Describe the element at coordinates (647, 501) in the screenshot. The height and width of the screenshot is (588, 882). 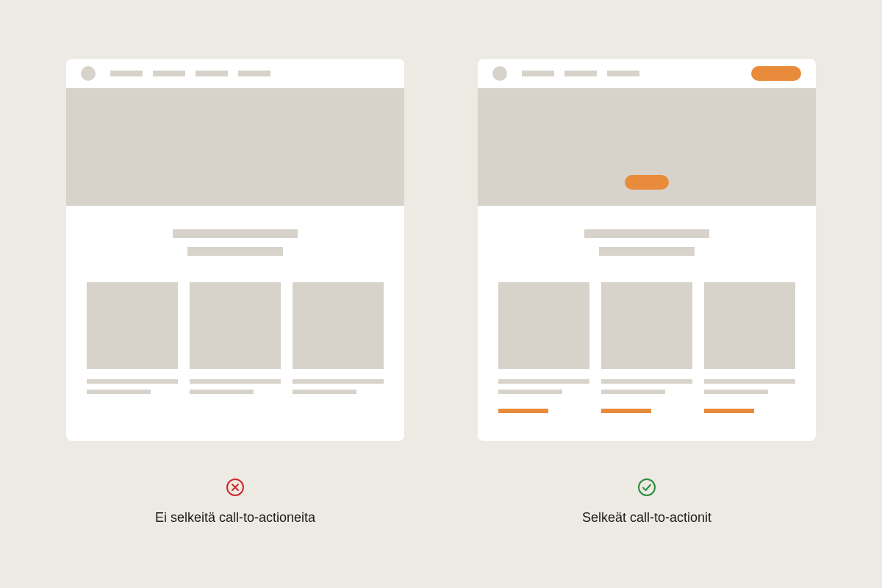
I see `label-good: Selkeät call-to-actionit` at that location.